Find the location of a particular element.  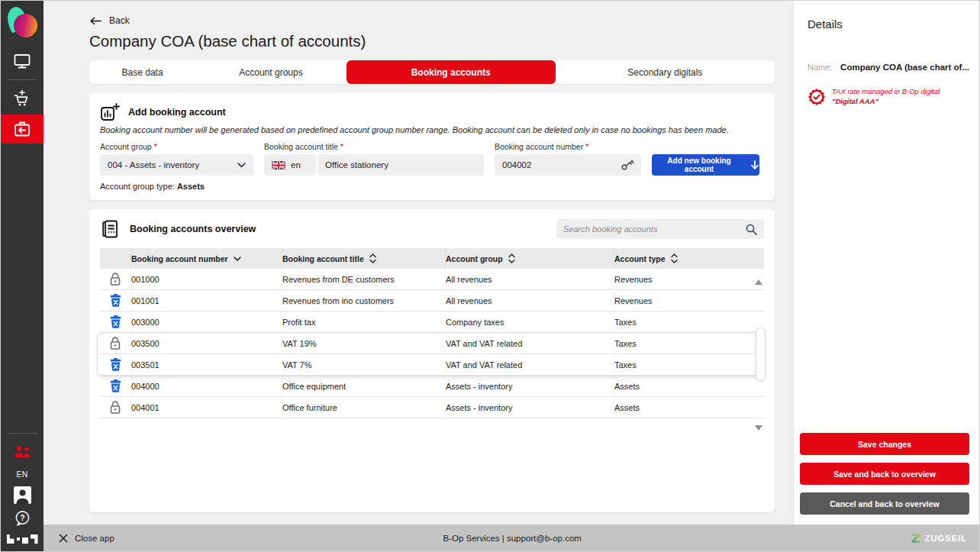

table-row: 003501 VAT 7% VAT and VAT related Taxes is located at coordinates (432, 365).